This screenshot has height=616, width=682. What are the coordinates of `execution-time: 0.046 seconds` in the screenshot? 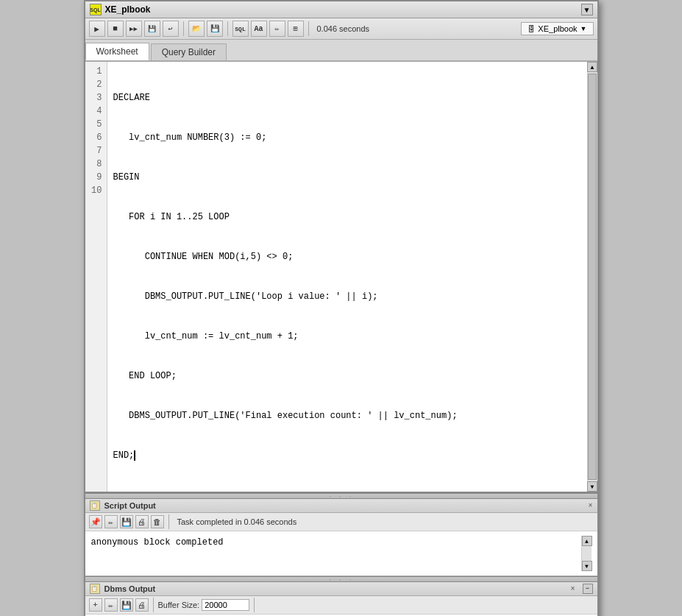 It's located at (344, 29).